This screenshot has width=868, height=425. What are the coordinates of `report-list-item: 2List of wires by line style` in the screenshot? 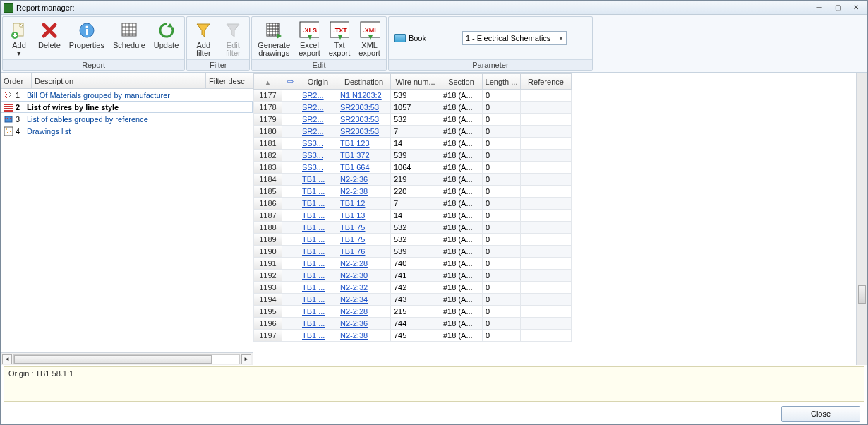 It's located at (127, 107).